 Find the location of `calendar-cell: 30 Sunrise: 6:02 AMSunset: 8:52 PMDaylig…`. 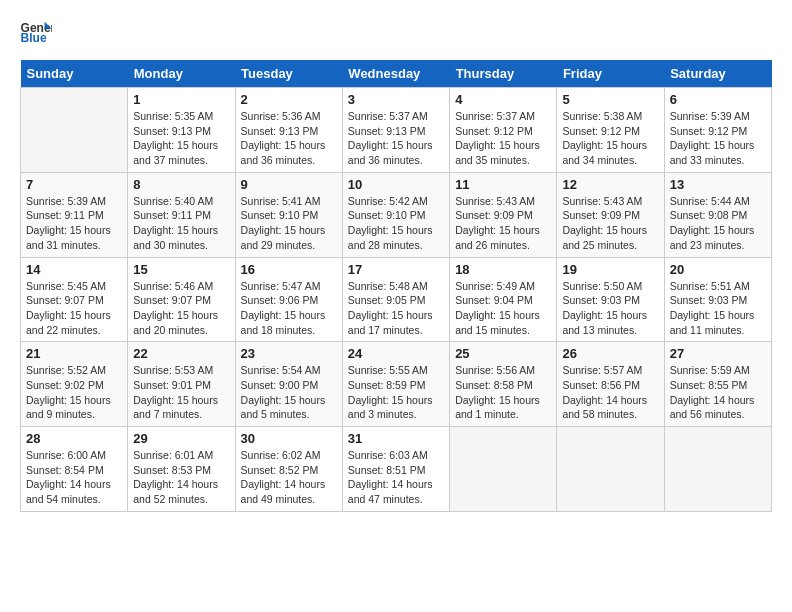

calendar-cell: 30 Sunrise: 6:02 AMSunset: 8:52 PMDaylig… is located at coordinates (288, 470).